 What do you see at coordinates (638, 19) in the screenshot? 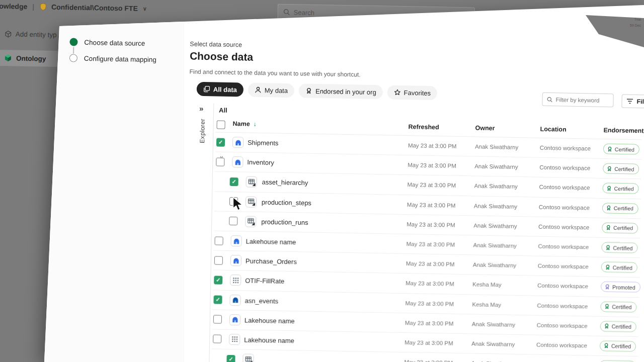
I see `corner-note-line1: Trial` at bounding box center [638, 19].